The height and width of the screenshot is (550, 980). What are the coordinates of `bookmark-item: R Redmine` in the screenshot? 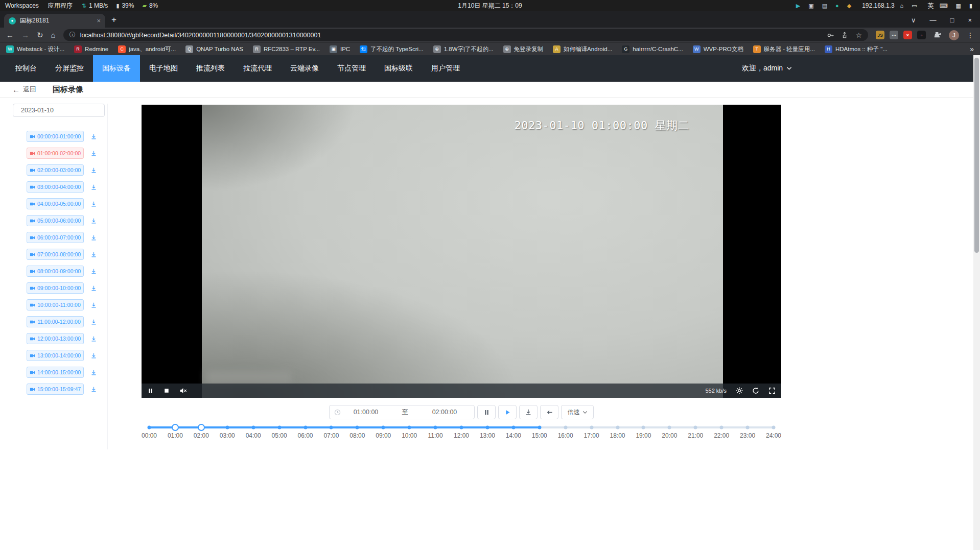 It's located at (91, 49).